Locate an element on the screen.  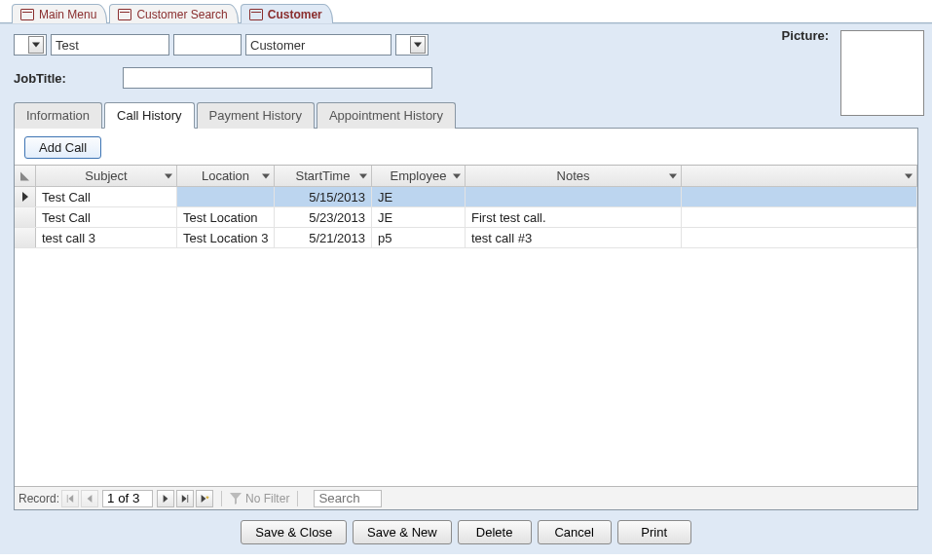
nav-next-button is located at coordinates (166, 499).